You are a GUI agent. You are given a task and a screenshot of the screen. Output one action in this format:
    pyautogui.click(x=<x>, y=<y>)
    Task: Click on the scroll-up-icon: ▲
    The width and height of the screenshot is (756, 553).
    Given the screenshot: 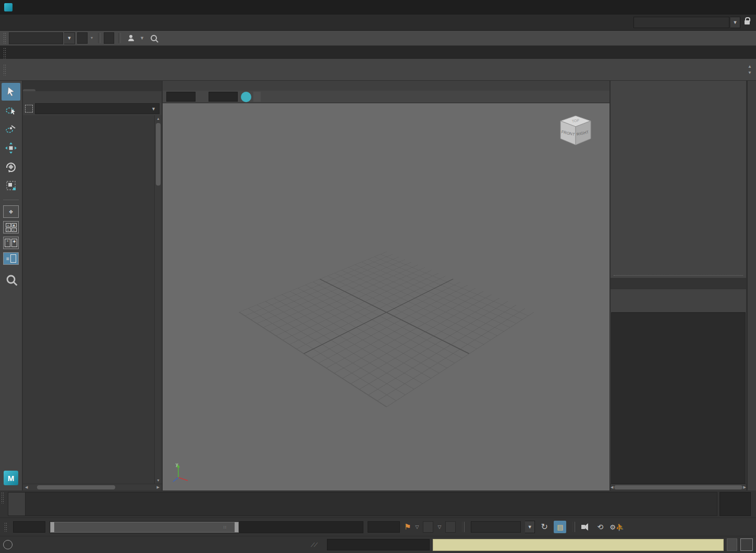 What is the action you would take?
    pyautogui.click(x=158, y=119)
    